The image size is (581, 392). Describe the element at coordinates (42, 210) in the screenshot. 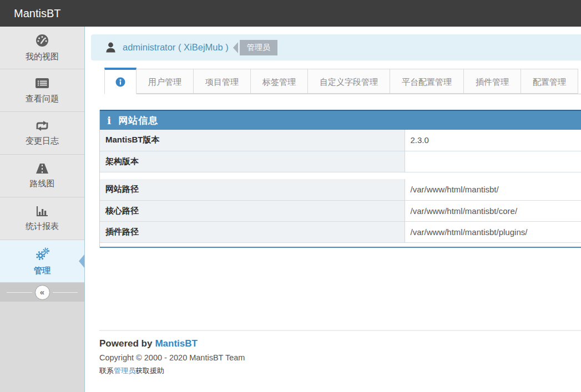

I see `sidebar: 我的视图 查看问题 变更日志` at that location.